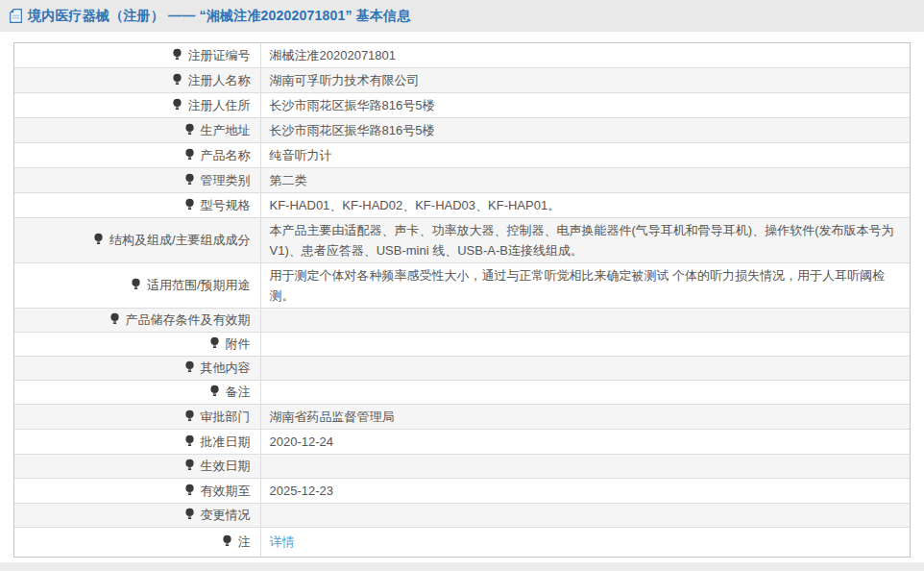 The height and width of the screenshot is (571, 924). I want to click on table-row: 管理类别 第二类, so click(462, 181).